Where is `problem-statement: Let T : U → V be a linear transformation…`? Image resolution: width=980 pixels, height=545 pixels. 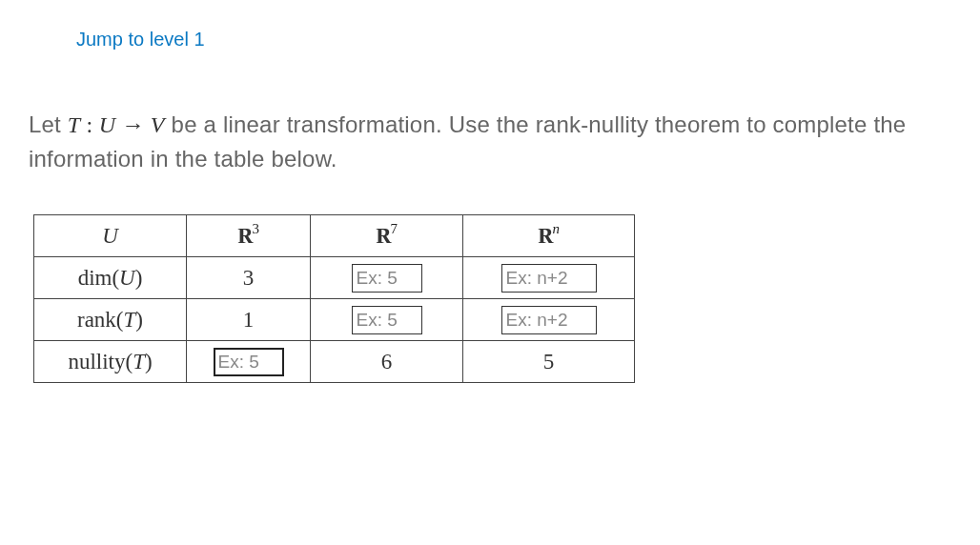 problem-statement: Let T : U → V be a linear transformation… is located at coordinates (490, 142).